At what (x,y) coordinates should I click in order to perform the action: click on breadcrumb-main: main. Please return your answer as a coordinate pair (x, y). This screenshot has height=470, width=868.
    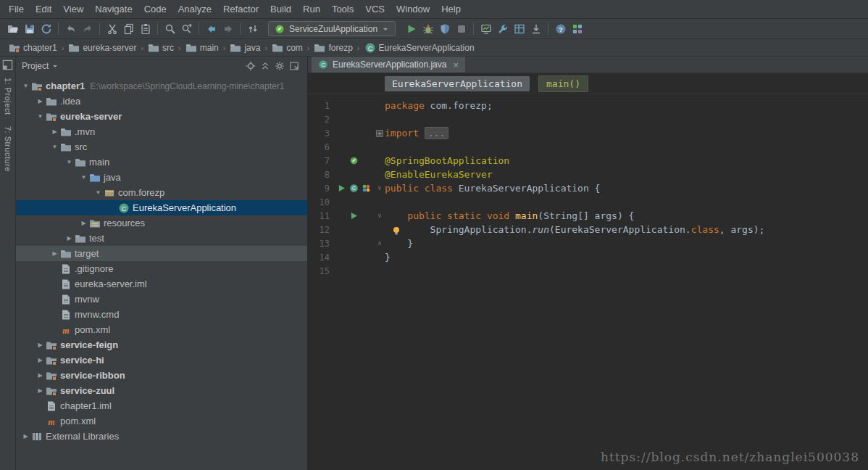
    Looking at the image, I should click on (202, 48).